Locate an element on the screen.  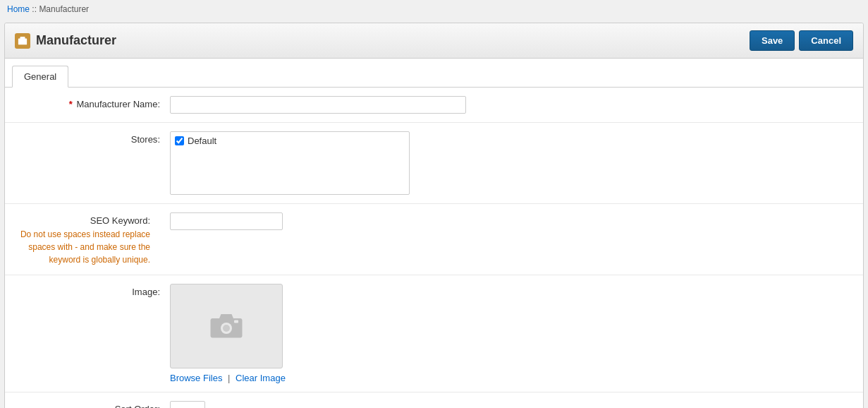
manufacturer-name-label: * Manufacturer Name: is located at coordinates (92, 103).